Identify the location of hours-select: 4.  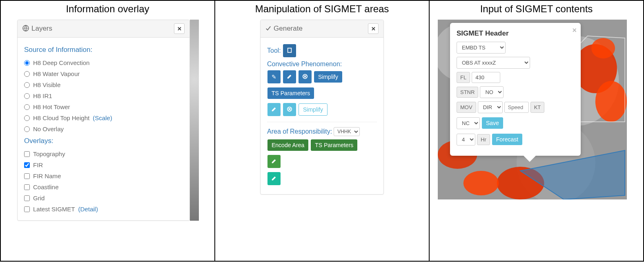
(466, 140).